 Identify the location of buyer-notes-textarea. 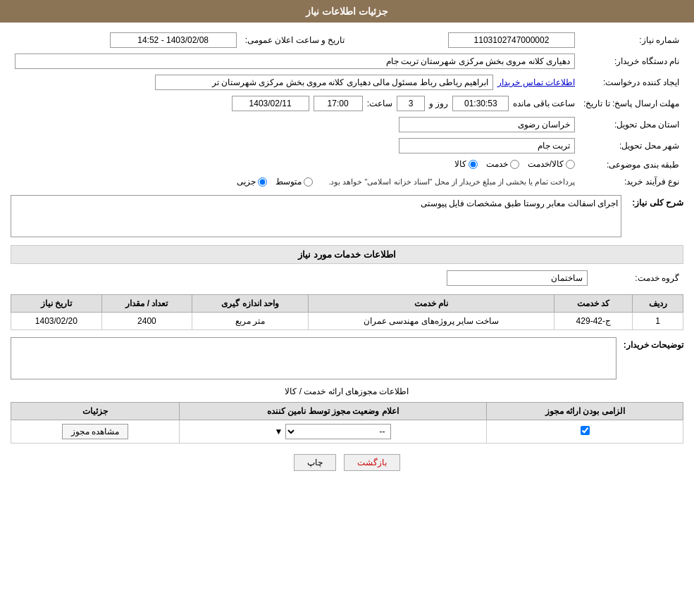
(314, 358).